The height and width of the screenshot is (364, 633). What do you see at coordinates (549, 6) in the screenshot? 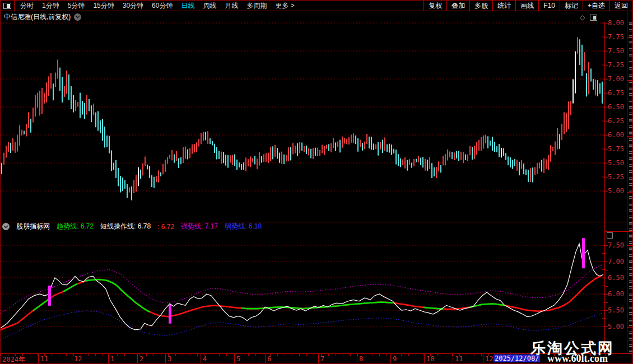
I see `toolbar-button-F10: F10` at bounding box center [549, 6].